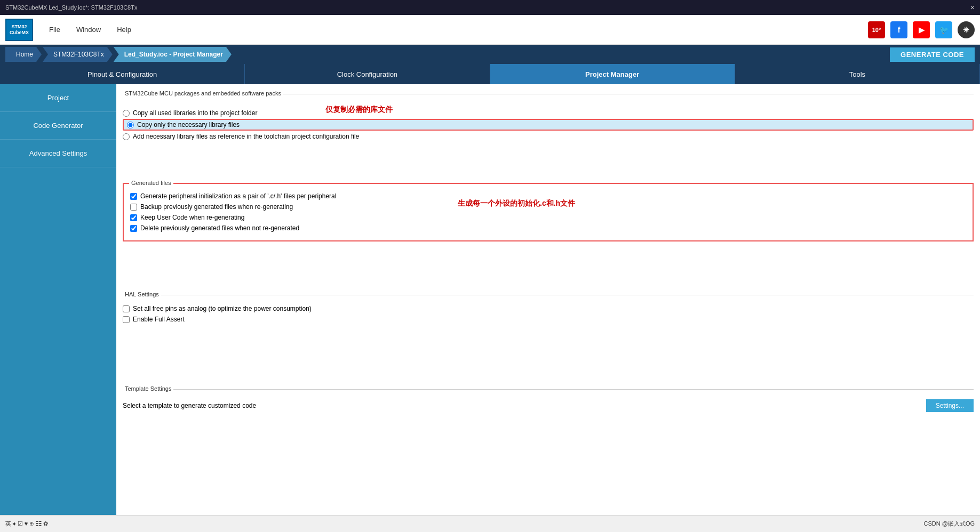 The height and width of the screenshot is (532, 980). I want to click on status-bar-right: CSDN @嵌入式OG, so click(949, 523).